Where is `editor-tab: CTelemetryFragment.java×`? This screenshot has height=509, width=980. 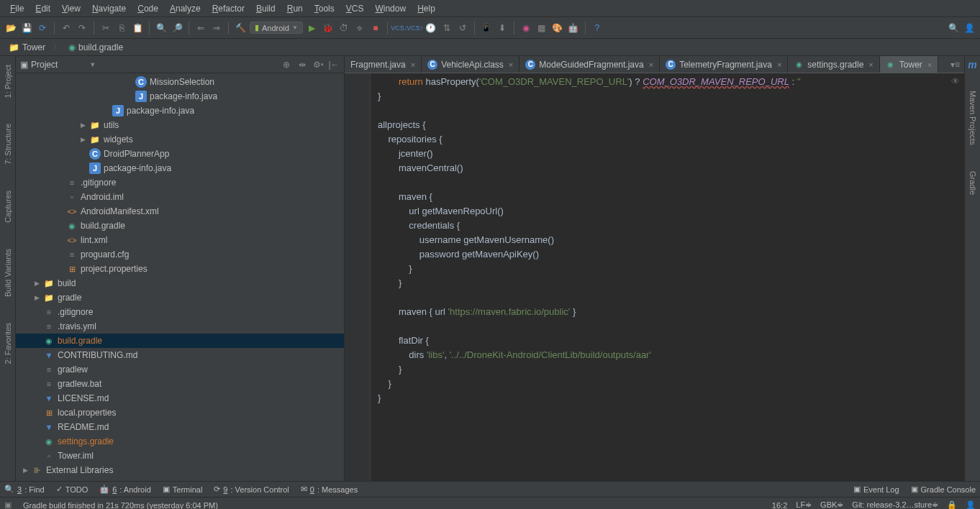 editor-tab: CTelemetryFragment.java× is located at coordinates (724, 65).